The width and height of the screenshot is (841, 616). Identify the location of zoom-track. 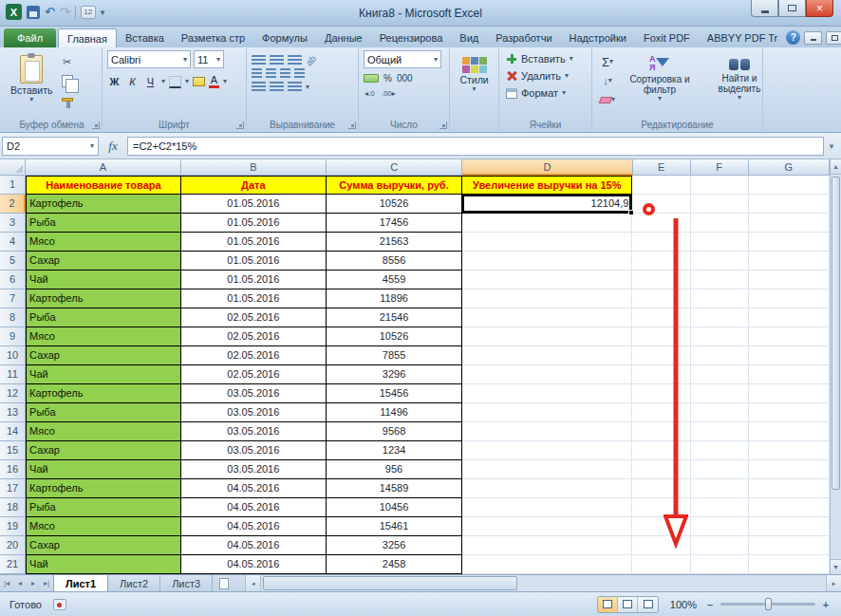
(768, 604).